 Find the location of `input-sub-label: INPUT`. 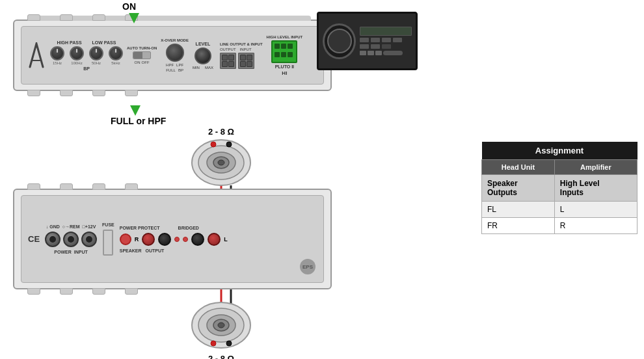

input-sub-label: INPUT is located at coordinates (246, 49).